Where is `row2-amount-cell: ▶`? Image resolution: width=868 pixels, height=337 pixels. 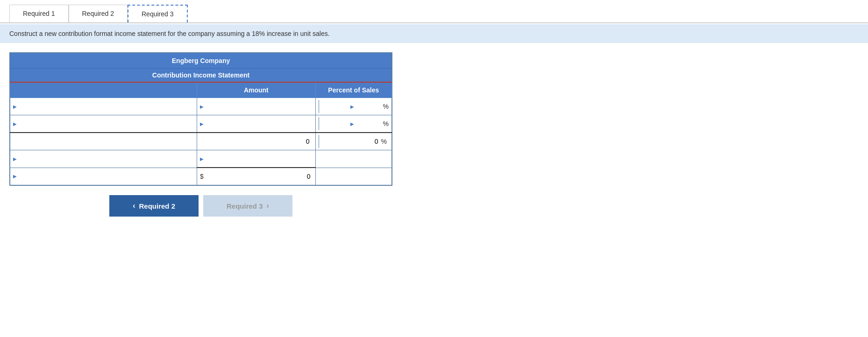 row2-amount-cell: ▶ is located at coordinates (256, 124).